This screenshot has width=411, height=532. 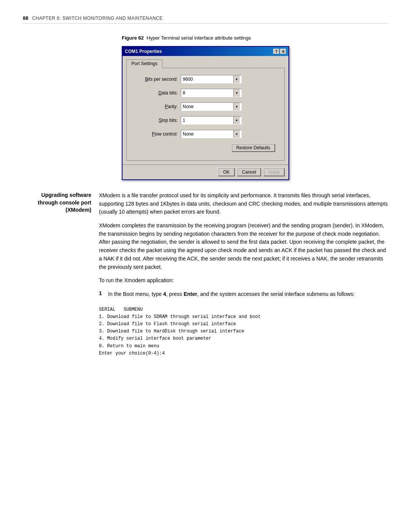 What do you see at coordinates (276, 51) in the screenshot?
I see `help-button: ?` at bounding box center [276, 51].